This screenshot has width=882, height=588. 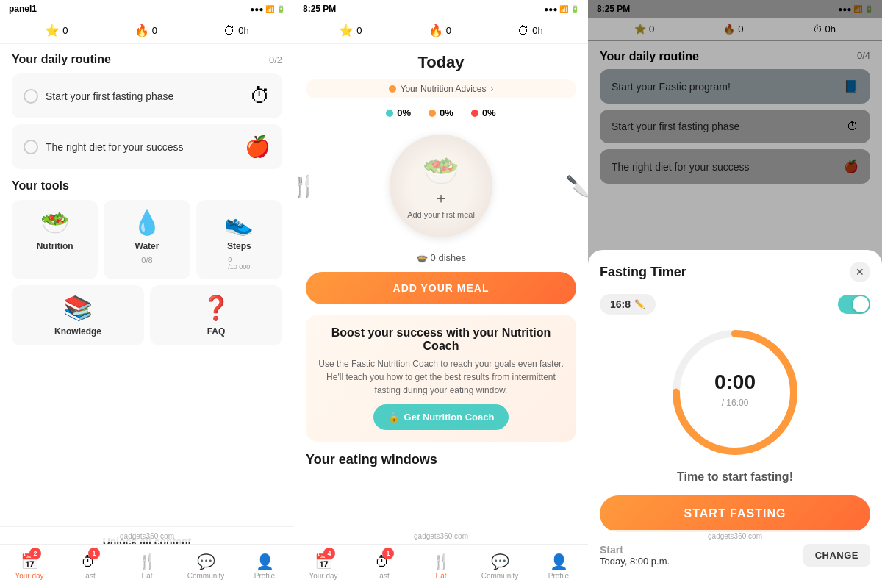 I want to click on toggle-switch, so click(x=854, y=304).